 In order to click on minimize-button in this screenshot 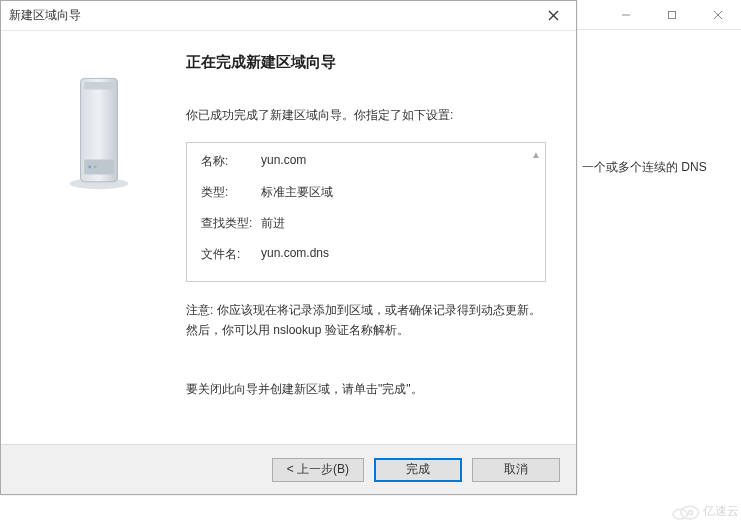, I will do `click(626, 15)`.